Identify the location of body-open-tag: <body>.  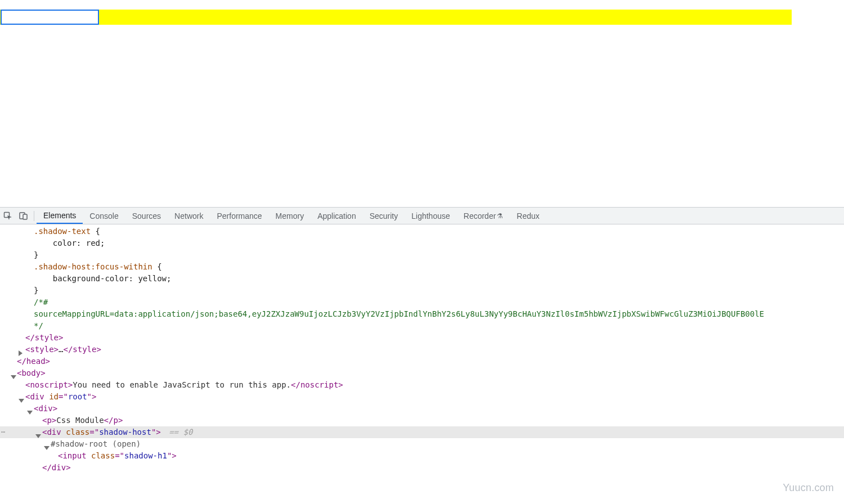
(422, 374).